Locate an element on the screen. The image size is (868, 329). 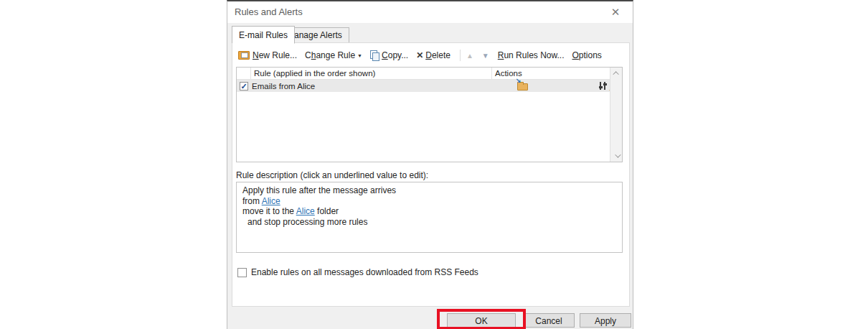
folder-icon is located at coordinates (522, 87).